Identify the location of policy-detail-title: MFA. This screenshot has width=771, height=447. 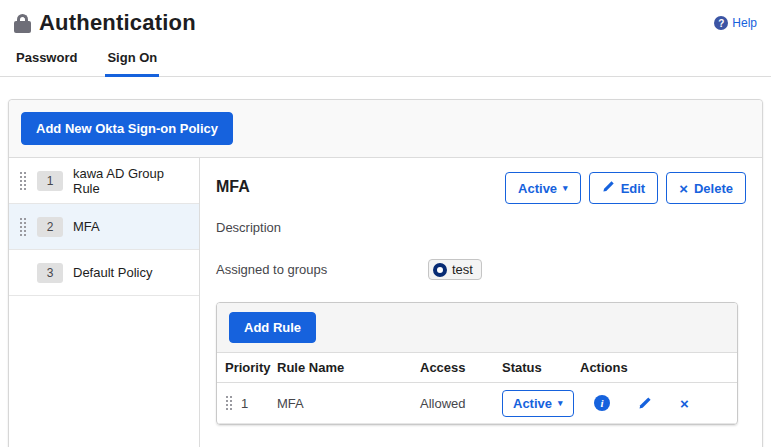
(233, 187).